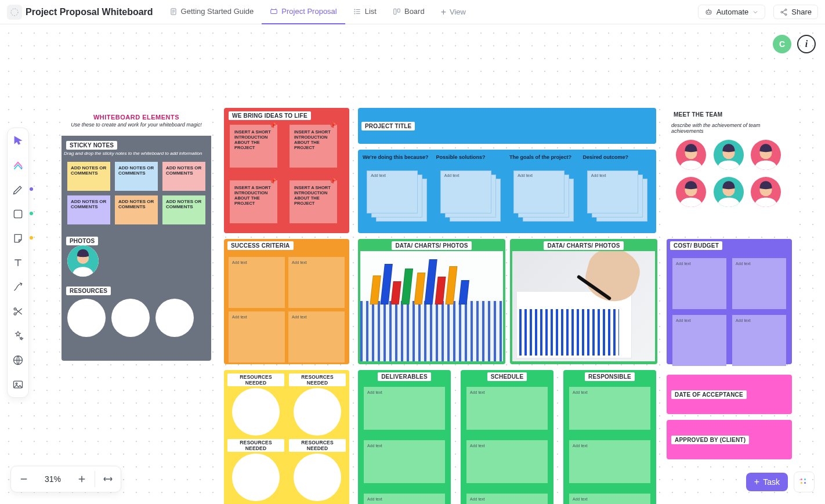 This screenshot has height=504, width=825. What do you see at coordinates (729, 394) in the screenshot?
I see `panel-date-acceptance: DATE OF ACCEPTANCE` at bounding box center [729, 394].